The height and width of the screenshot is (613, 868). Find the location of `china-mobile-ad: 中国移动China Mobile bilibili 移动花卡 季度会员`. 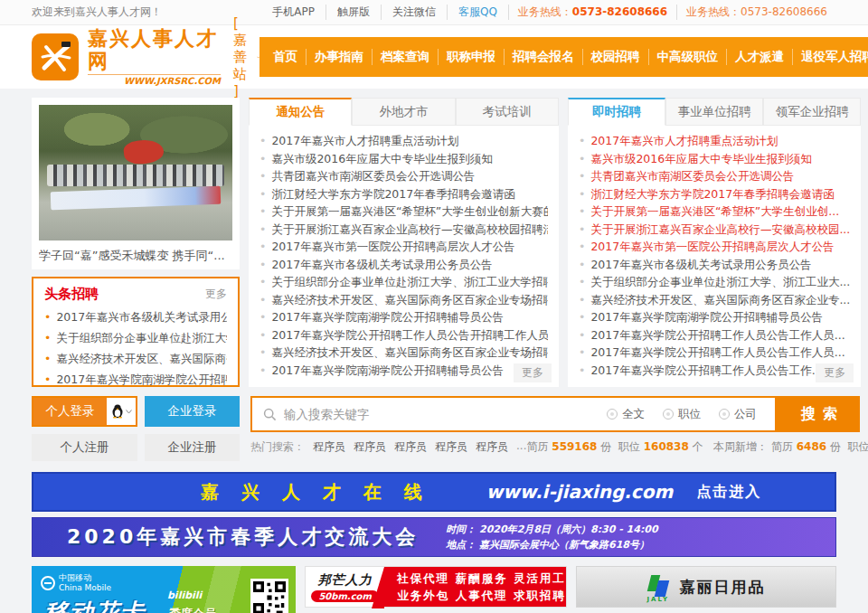

china-mobile-ad: 中国移动China Mobile bilibili 移动花卡 季度会员 is located at coordinates (164, 589).